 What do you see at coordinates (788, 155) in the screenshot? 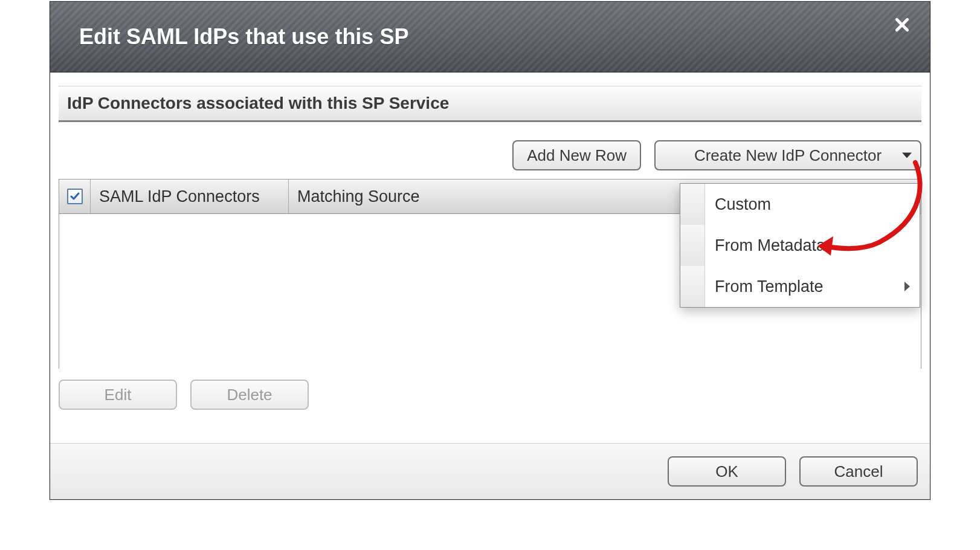
I see `create-new-idp-connector-button: Create New IdP Connector` at bounding box center [788, 155].